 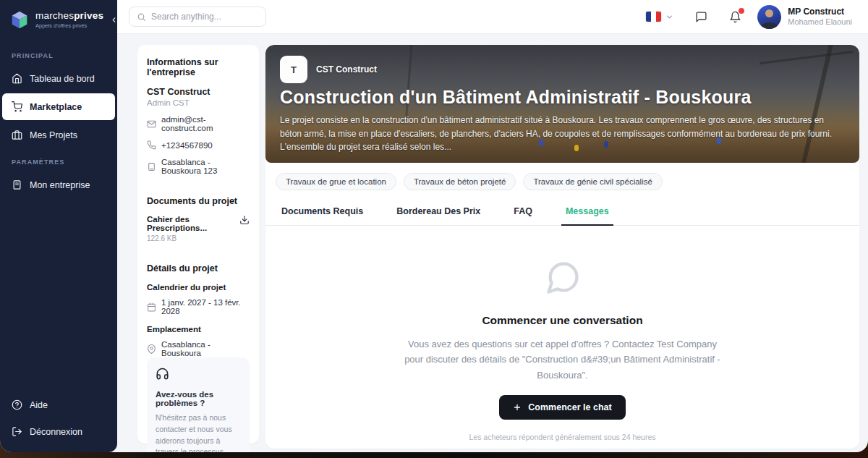 I want to click on help-circle-icon, so click(x=17, y=405).